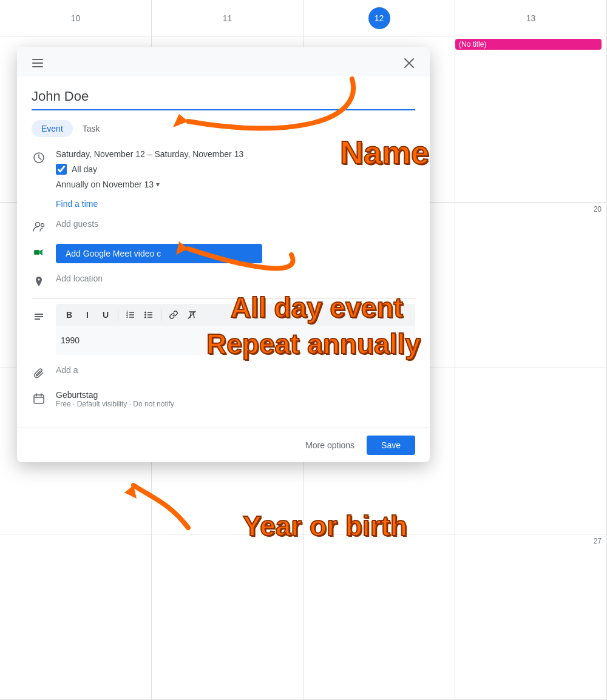 Image resolution: width=607 pixels, height=700 pixels. What do you see at coordinates (304, 18) in the screenshot?
I see `calendar-header: 10 11 12 13` at bounding box center [304, 18].